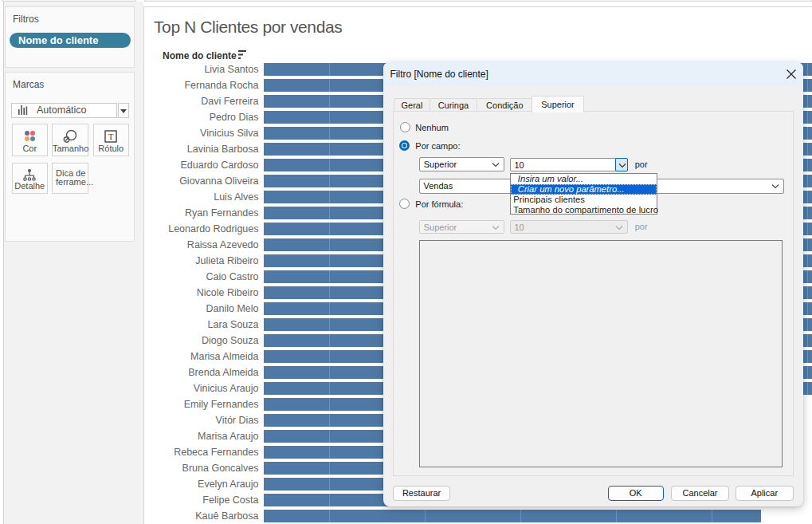 This screenshot has height=524, width=812. I want to click on svg-text: T, so click(112, 136).